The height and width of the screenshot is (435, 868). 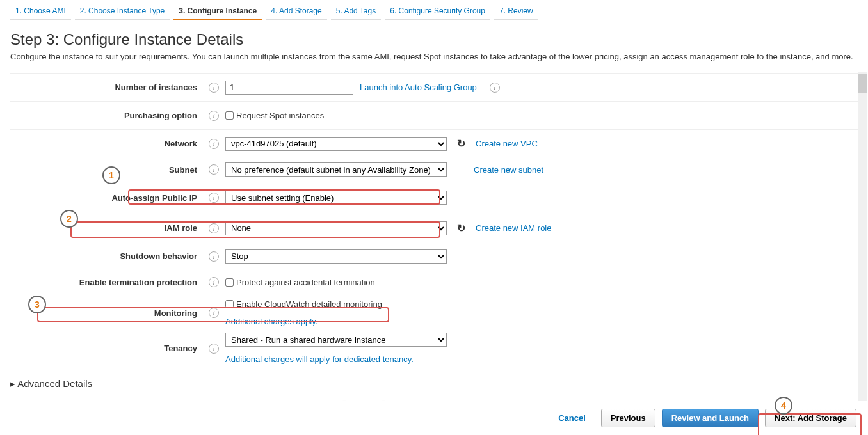 What do you see at coordinates (513, 228) in the screenshot?
I see `create-iam-link: Create new IAM role` at bounding box center [513, 228].